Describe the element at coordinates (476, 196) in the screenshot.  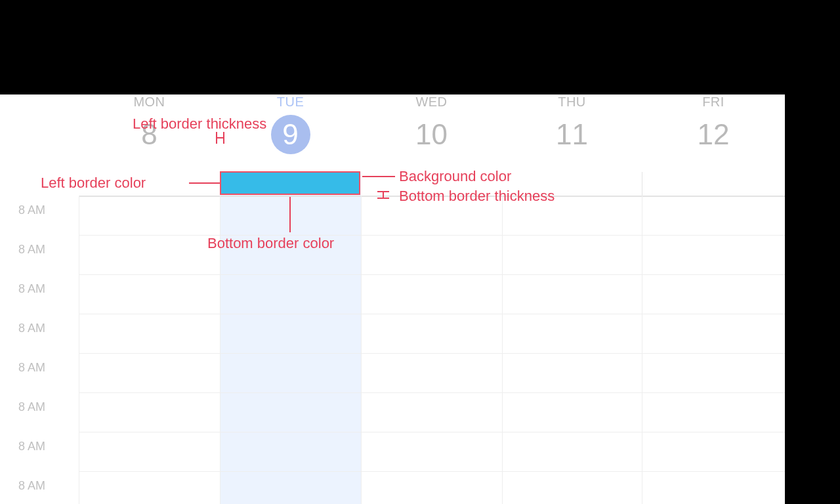
I see `anno-bottom-border-thickness: Bottom border thickness` at that location.